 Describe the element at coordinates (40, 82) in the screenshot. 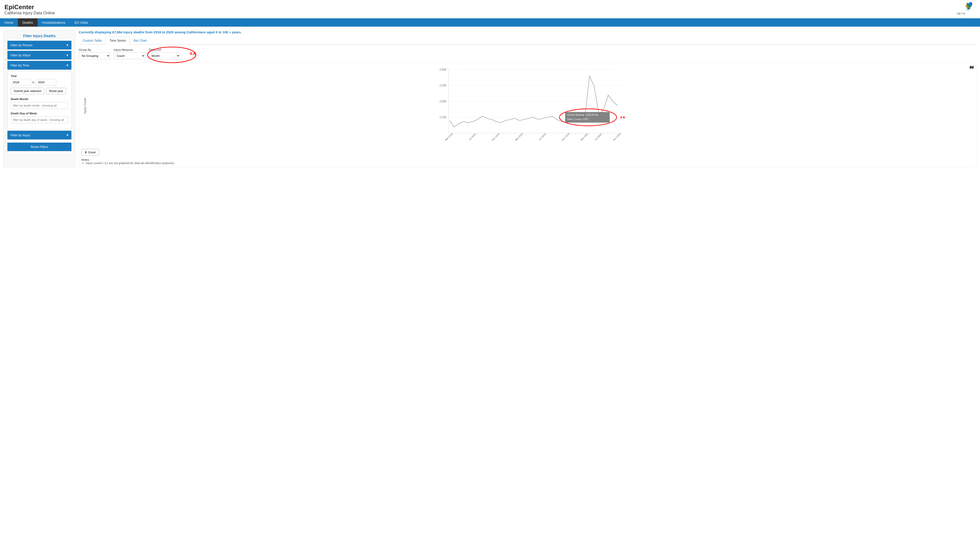

I see `year-range-row: to` at that location.